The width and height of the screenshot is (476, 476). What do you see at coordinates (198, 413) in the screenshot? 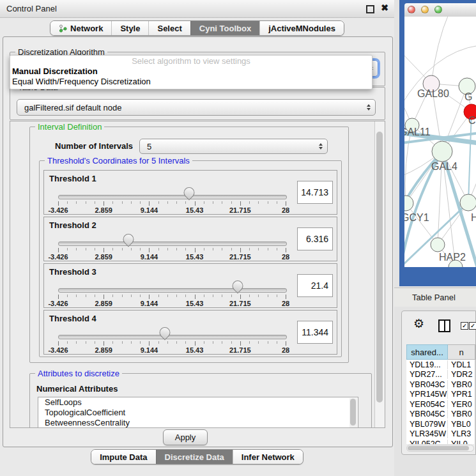
I see `attribute-item: TopologicalCoefficient` at bounding box center [198, 413].